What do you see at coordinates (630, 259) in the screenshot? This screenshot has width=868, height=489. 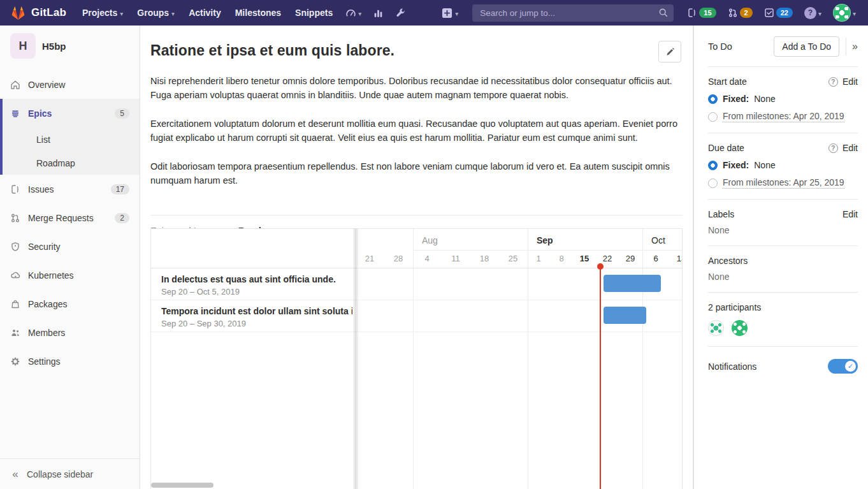 I see `week-tick: 29` at bounding box center [630, 259].